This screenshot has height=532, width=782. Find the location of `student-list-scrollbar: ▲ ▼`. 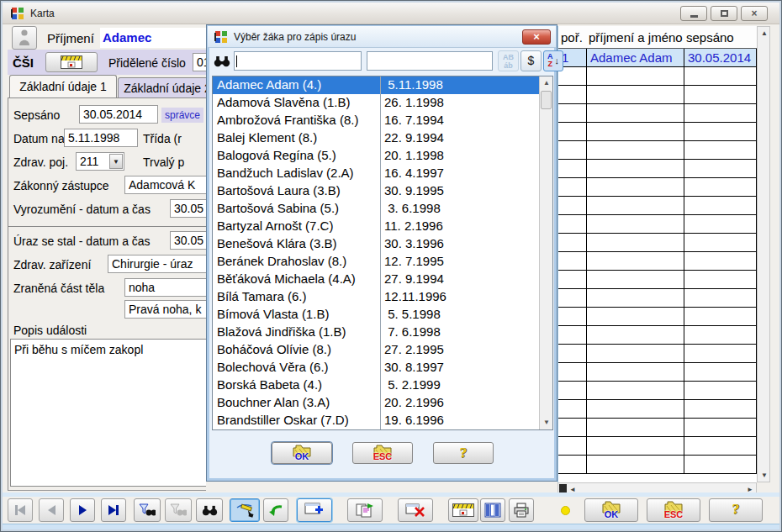

student-list-scrollbar: ▲ ▼ is located at coordinates (546, 253).